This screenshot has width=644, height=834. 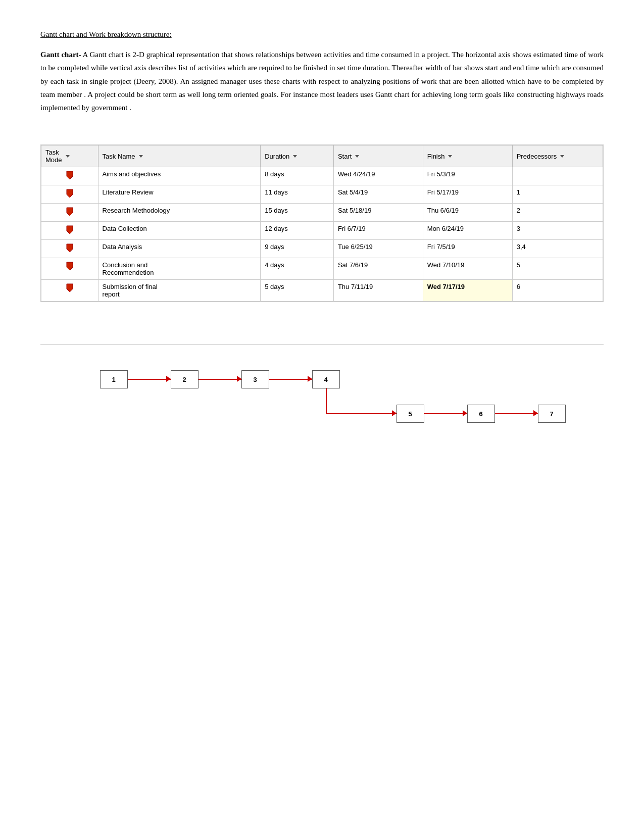 I want to click on task-name-cell: Aims and objectives, so click(x=179, y=176).